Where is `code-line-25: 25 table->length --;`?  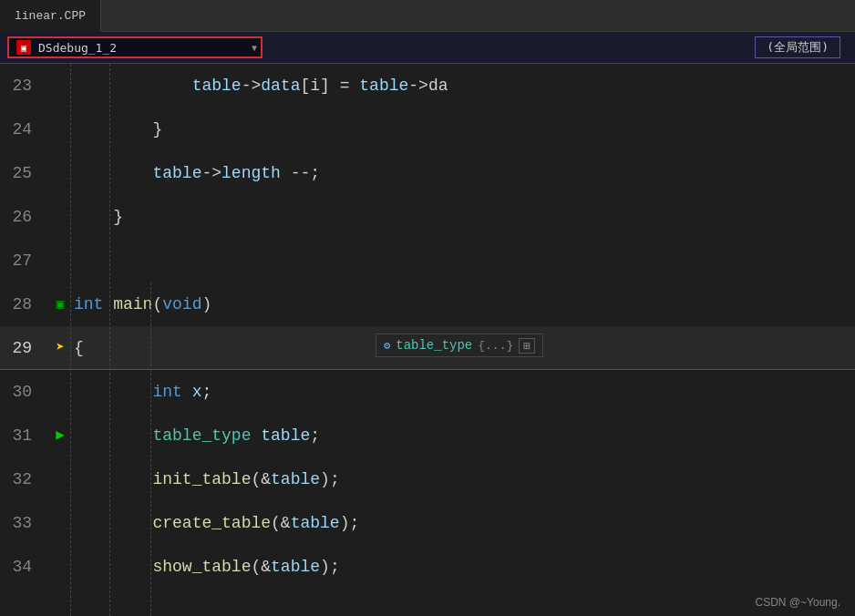 code-line-25: 25 table->length --; is located at coordinates (428, 173).